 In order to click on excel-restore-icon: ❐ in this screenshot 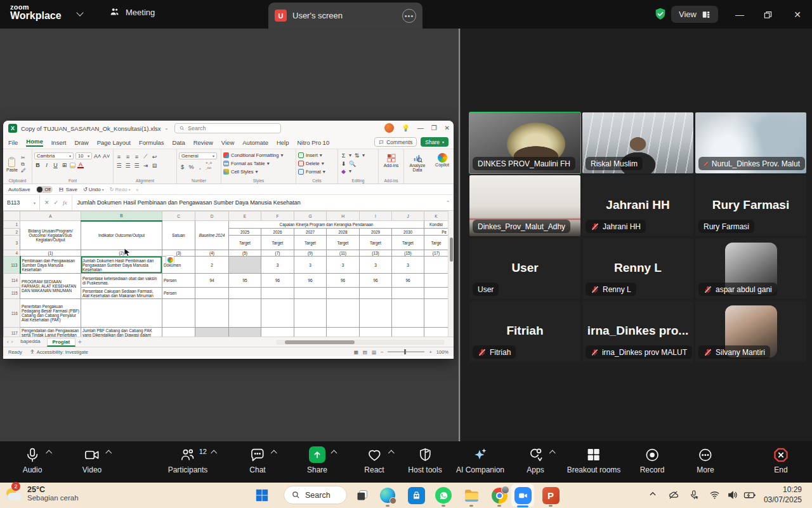, I will do `click(434, 128)`.